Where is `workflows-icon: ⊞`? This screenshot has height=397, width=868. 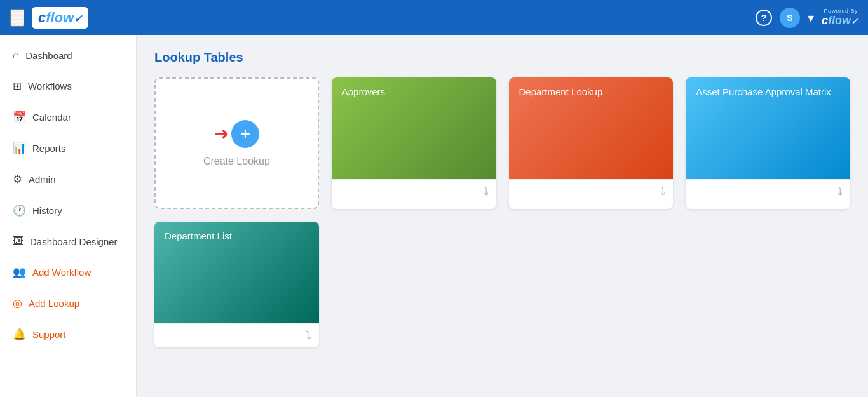
workflows-icon: ⊞ is located at coordinates (17, 86).